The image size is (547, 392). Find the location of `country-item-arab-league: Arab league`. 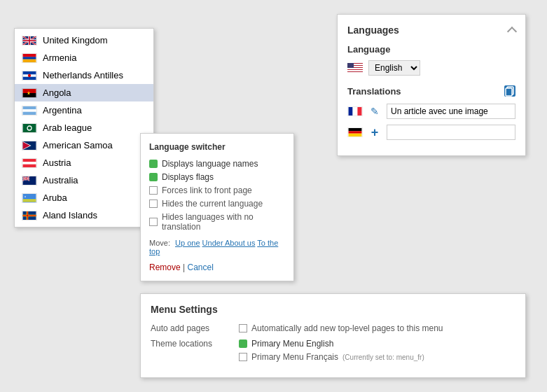

country-item-arab-league: Arab league is located at coordinates (84, 127).